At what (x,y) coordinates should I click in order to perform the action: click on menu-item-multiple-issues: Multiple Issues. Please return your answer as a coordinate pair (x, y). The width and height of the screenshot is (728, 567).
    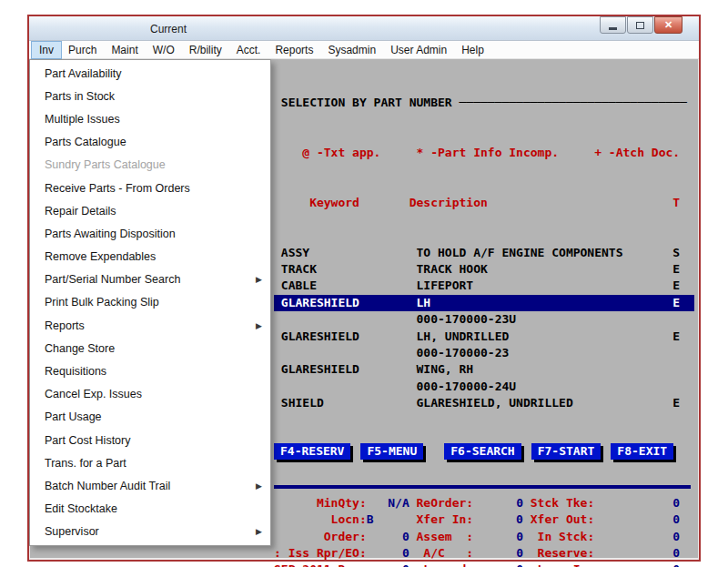
    Looking at the image, I should click on (150, 118).